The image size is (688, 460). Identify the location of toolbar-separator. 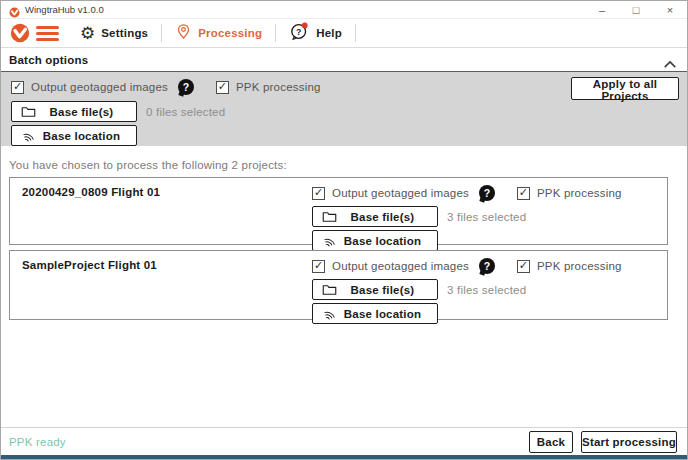
(356, 33).